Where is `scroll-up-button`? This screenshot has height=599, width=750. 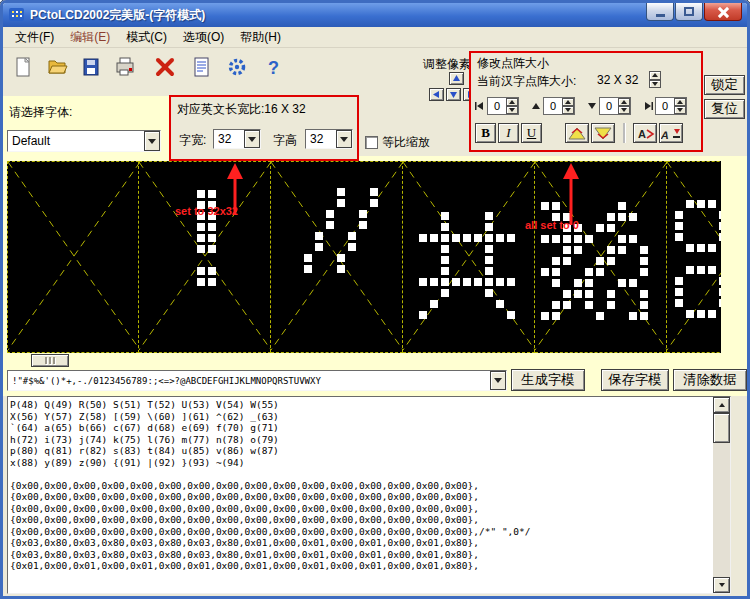 scroll-up-button is located at coordinates (722, 405).